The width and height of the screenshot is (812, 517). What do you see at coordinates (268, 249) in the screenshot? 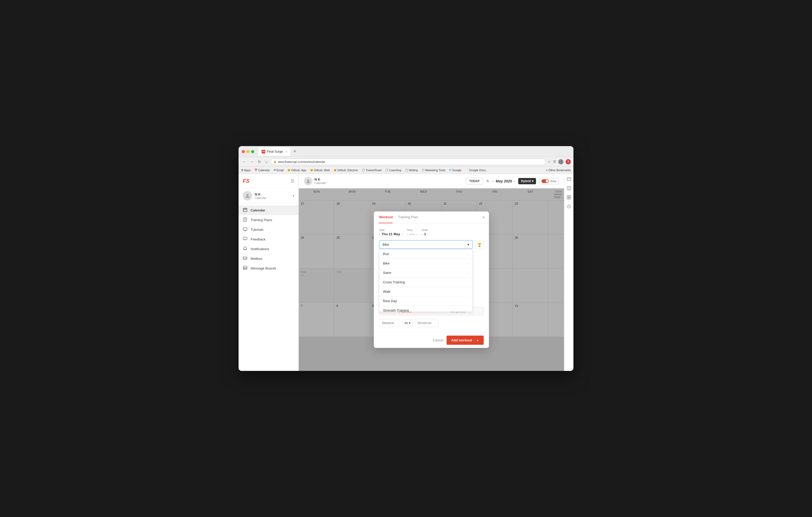
I see `sidebar-item-notifications: Notifications` at bounding box center [268, 249].